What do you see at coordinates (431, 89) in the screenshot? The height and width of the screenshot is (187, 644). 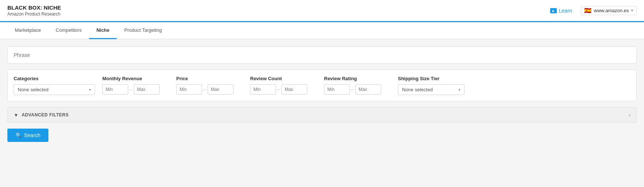 I see `shipping-size-dropdown: None selected ▾` at bounding box center [431, 89].